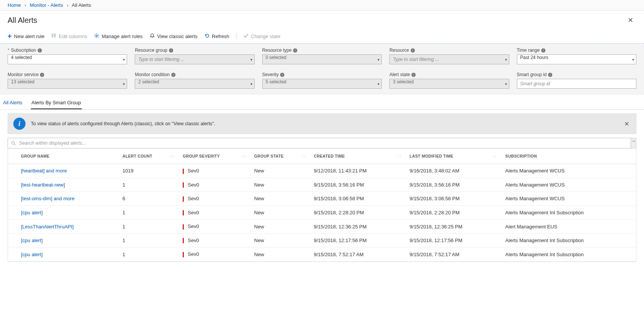 Image resolution: width=644 pixels, height=319 pixels. Describe the element at coordinates (322, 185) in the screenshot. I see `table-row: [test-heartbeat-new]1Sev0New9/15/2018, 3…` at that location.